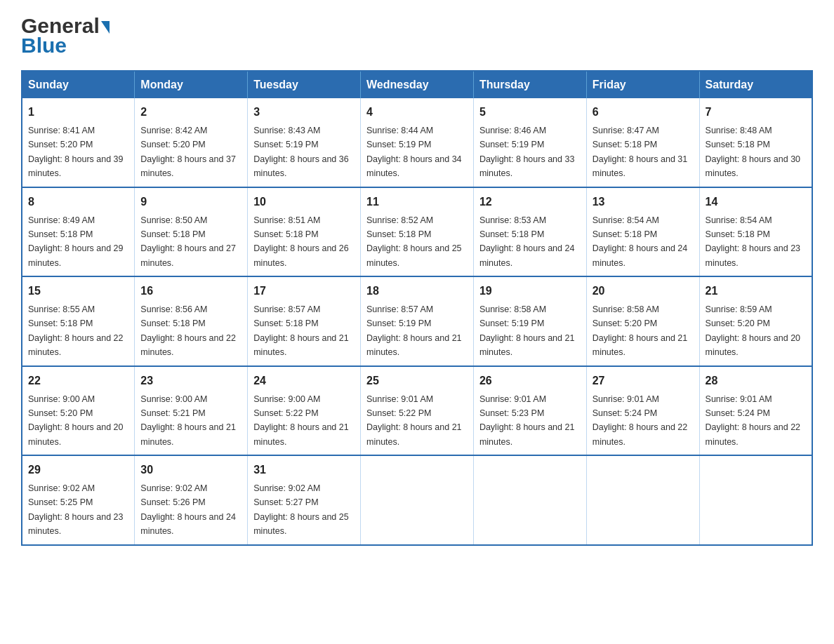  What do you see at coordinates (529, 84) in the screenshot?
I see `day-of-week-header: Thursday` at bounding box center [529, 84].